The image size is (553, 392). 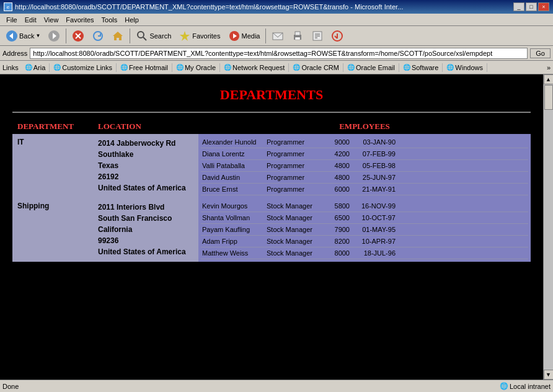 What do you see at coordinates (504, 386) in the screenshot?
I see `zone-icon: 🌐` at bounding box center [504, 386].